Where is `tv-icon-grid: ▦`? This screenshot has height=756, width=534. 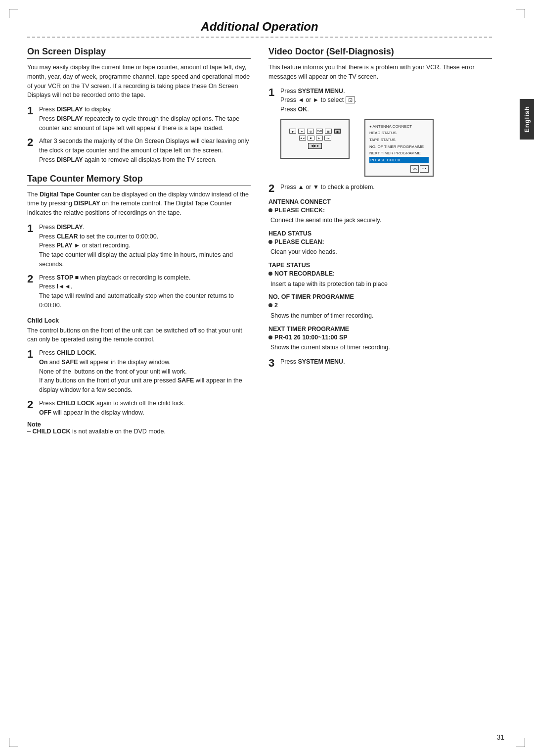 tv-icon-grid: ▦ is located at coordinates (328, 131).